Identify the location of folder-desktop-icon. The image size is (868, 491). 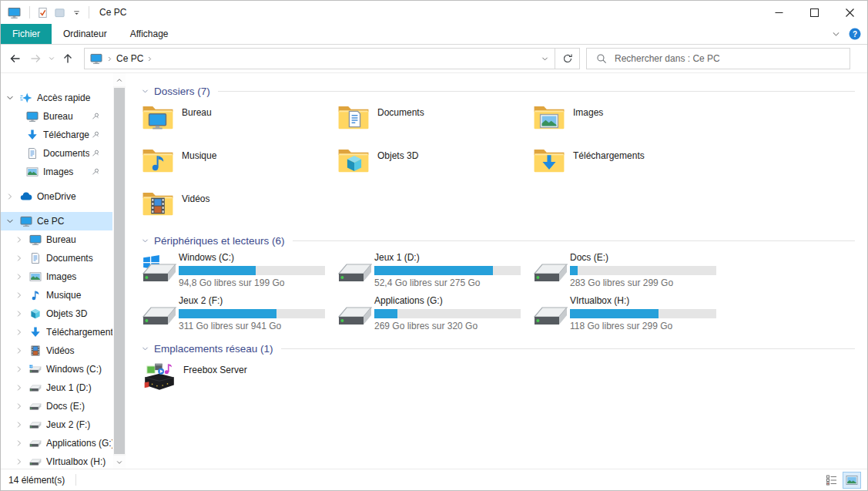
(159, 120).